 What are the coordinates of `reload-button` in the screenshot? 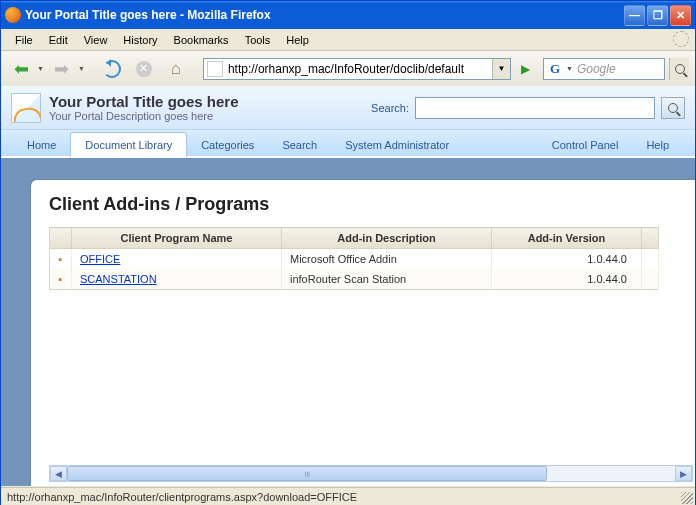 It's located at (112, 69).